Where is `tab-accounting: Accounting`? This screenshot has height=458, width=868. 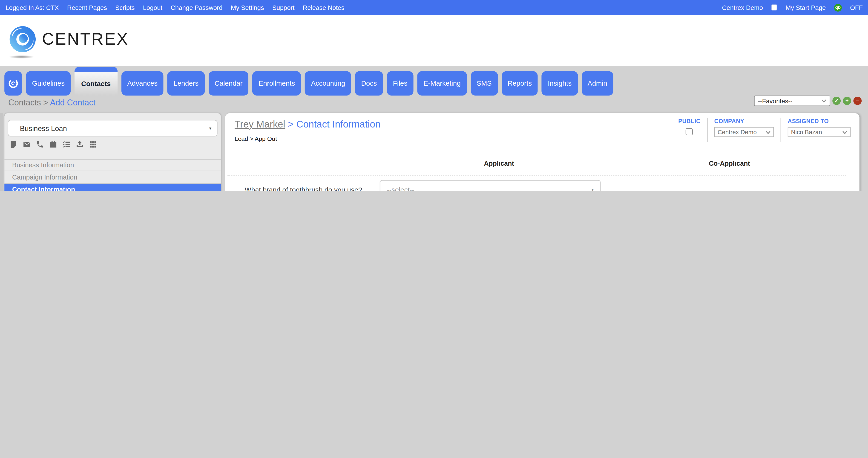 tab-accounting: Accounting is located at coordinates (328, 84).